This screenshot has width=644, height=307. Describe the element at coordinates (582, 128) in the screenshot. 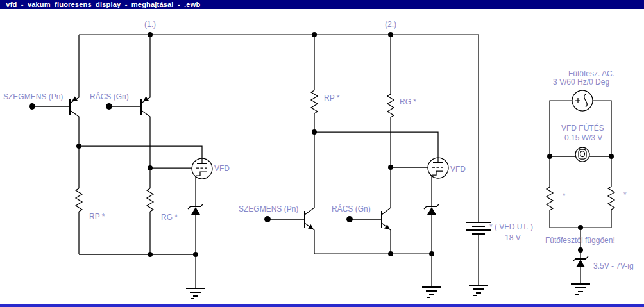

I see `heater-lamp-name-label: VFD FÛTÉS` at that location.